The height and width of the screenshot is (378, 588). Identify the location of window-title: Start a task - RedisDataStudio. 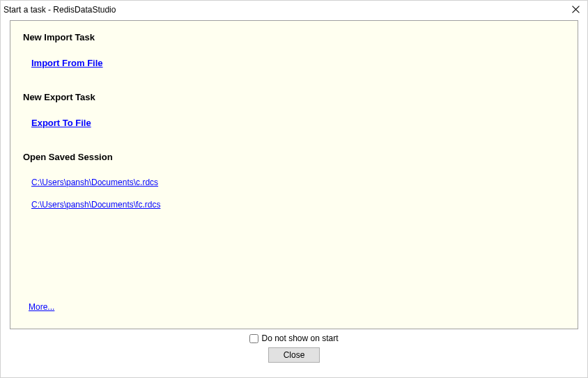
(59, 9).